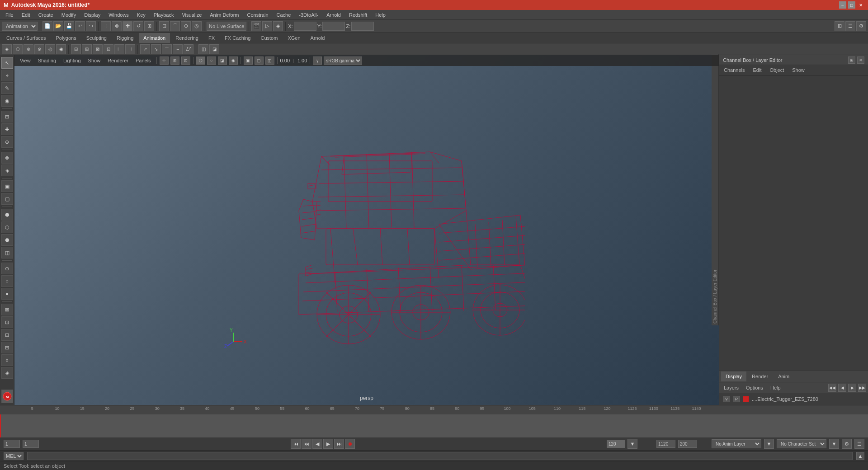 The height and width of the screenshot is (470, 868). Describe the element at coordinates (50, 49) in the screenshot. I see `key-tool-5: ◎` at that location.